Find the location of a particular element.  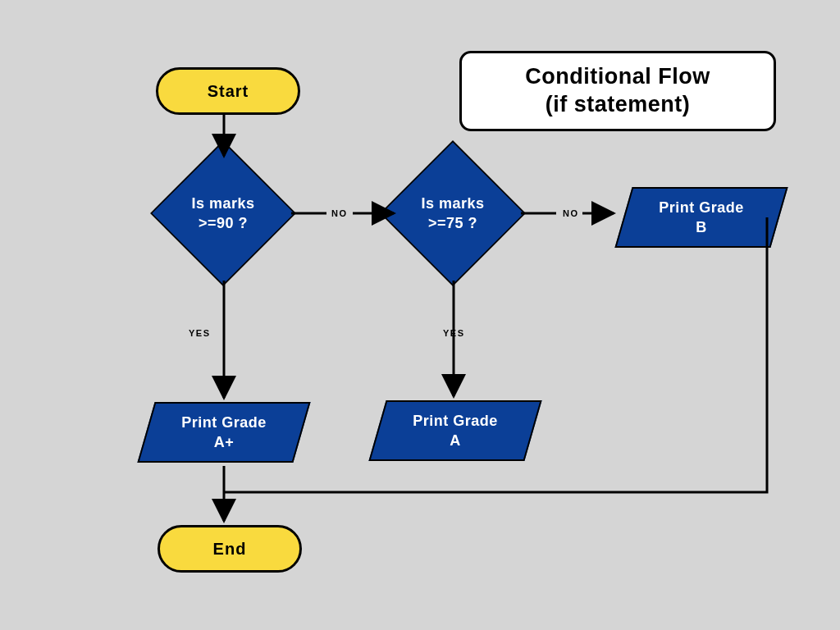

outB-line2: B is located at coordinates (701, 227).